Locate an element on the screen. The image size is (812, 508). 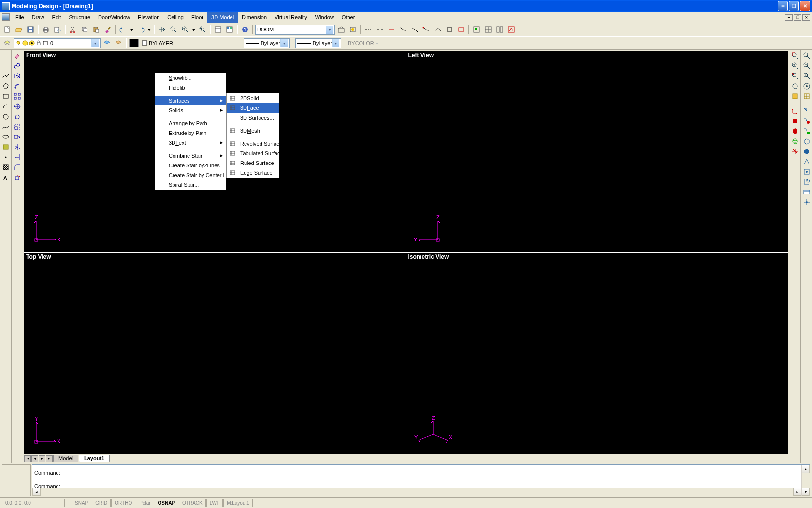
tab-layout1: Layout1 is located at coordinates (94, 459).